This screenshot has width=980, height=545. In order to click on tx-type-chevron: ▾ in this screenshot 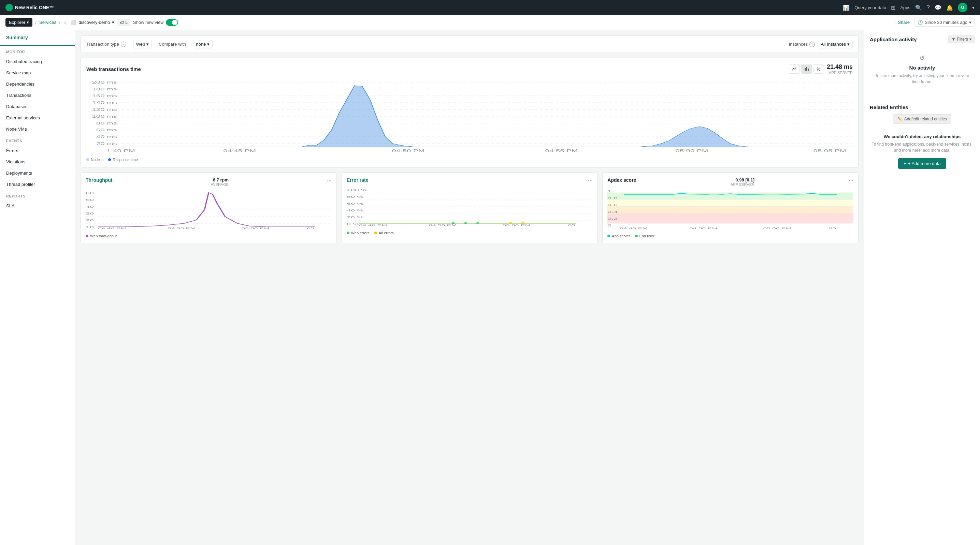, I will do `click(148, 44)`.